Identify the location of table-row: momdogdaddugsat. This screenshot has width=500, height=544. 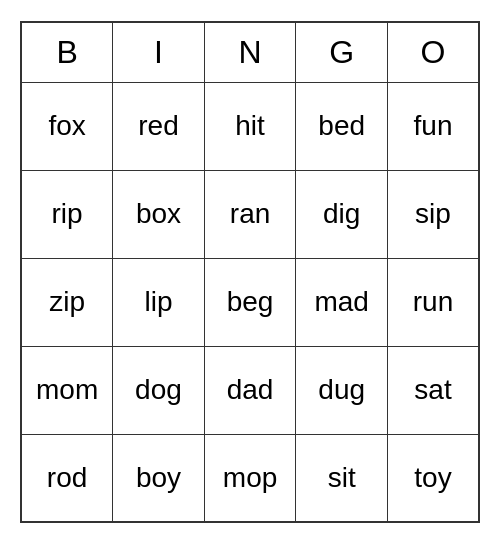
(250, 390).